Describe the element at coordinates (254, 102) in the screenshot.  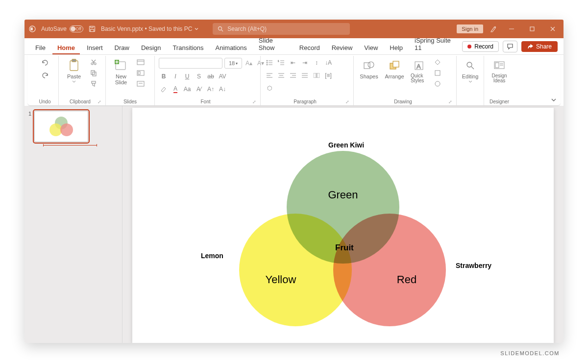
I see `font-launcher: ⤢` at that location.